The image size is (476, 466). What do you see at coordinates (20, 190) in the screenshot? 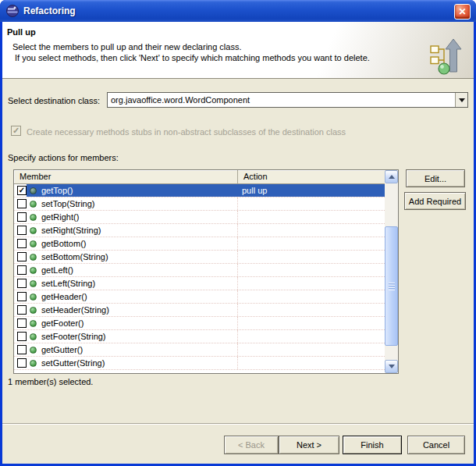
I see `row-checkbox-zone: ✓` at bounding box center [20, 190].